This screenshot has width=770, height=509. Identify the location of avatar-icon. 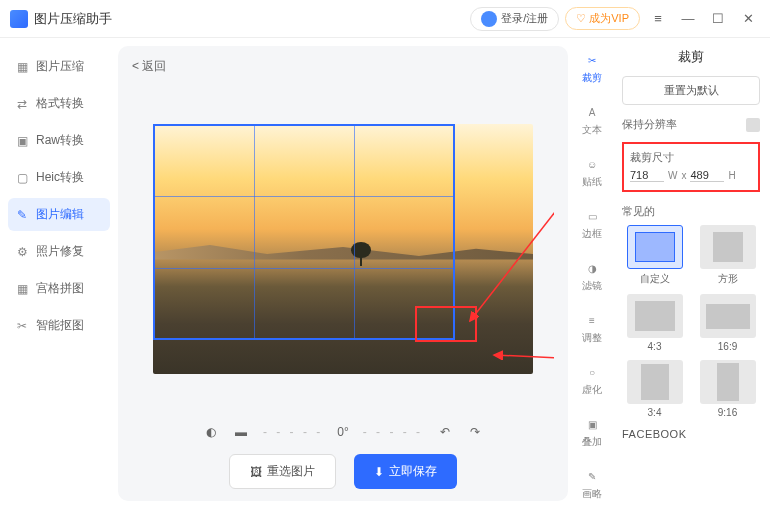
(489, 19).